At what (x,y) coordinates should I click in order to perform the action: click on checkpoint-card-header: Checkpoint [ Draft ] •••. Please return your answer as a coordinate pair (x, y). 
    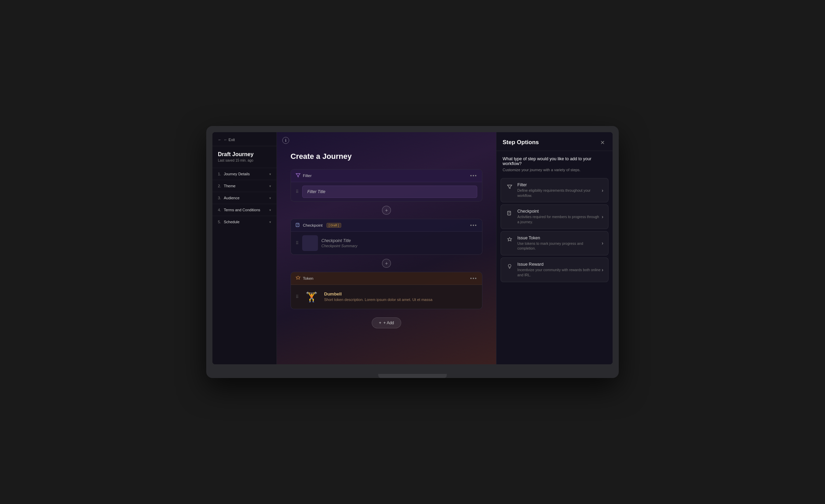
    Looking at the image, I should click on (386, 225).